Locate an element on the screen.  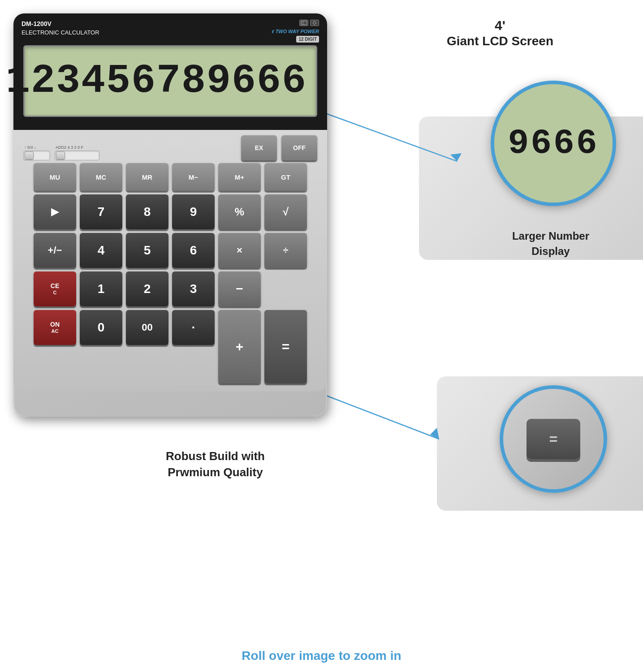
btn-mc: MC is located at coordinates (101, 177).